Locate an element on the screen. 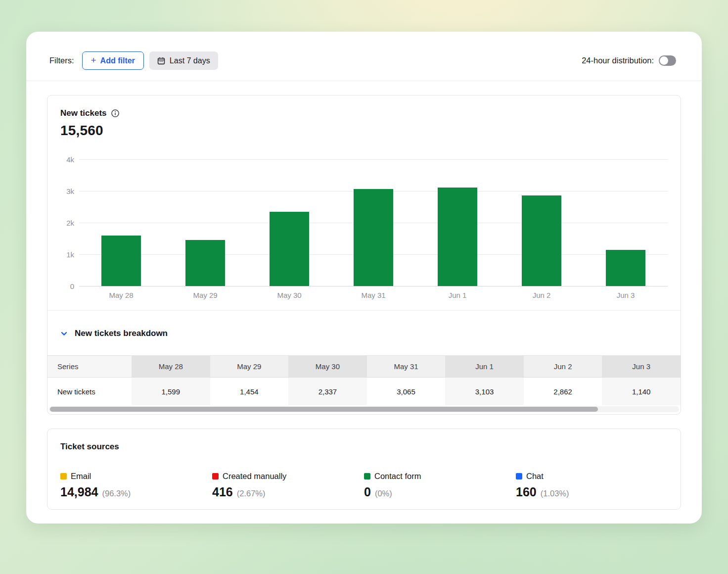 This screenshot has width=728, height=574. panel-title: New tickets is located at coordinates (84, 113).